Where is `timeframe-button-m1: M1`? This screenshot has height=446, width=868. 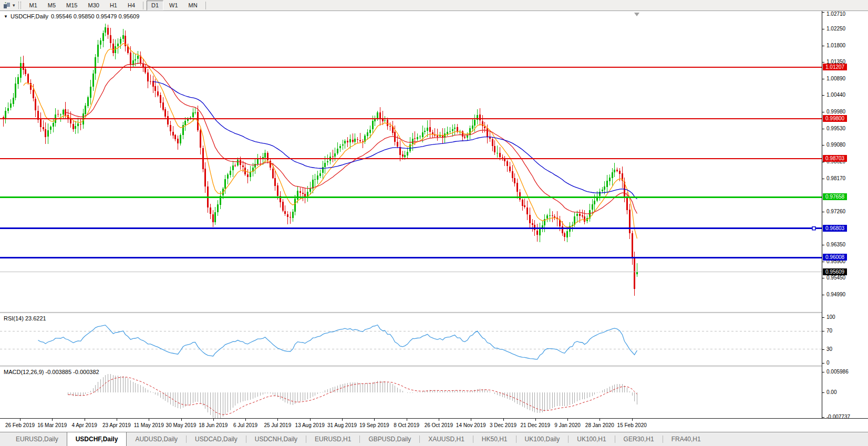
timeframe-button-m1: M1 is located at coordinates (34, 5).